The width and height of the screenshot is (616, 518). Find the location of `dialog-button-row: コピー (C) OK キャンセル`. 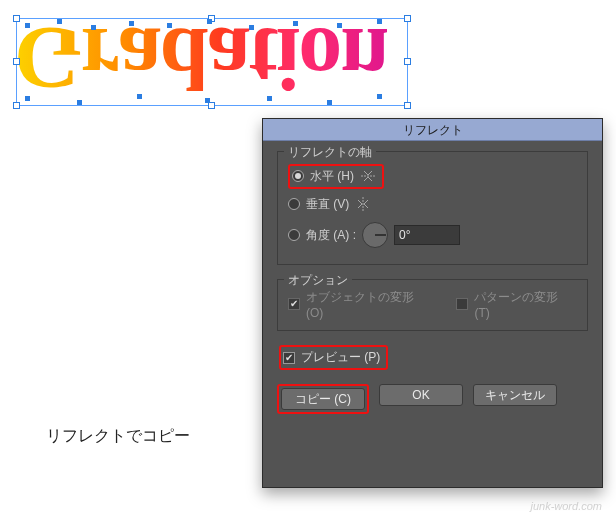

dialog-button-row: コピー (C) OK キャンセル is located at coordinates (432, 399).